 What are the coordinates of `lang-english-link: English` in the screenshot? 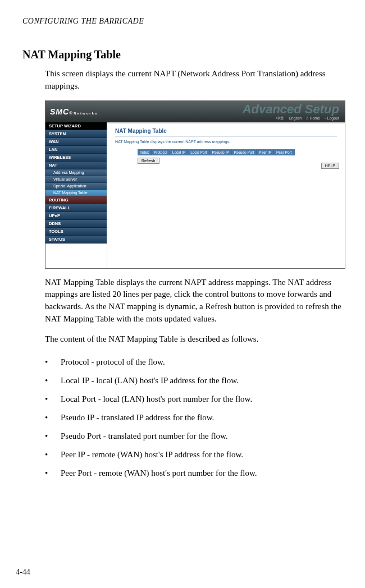 It's located at (295, 118).